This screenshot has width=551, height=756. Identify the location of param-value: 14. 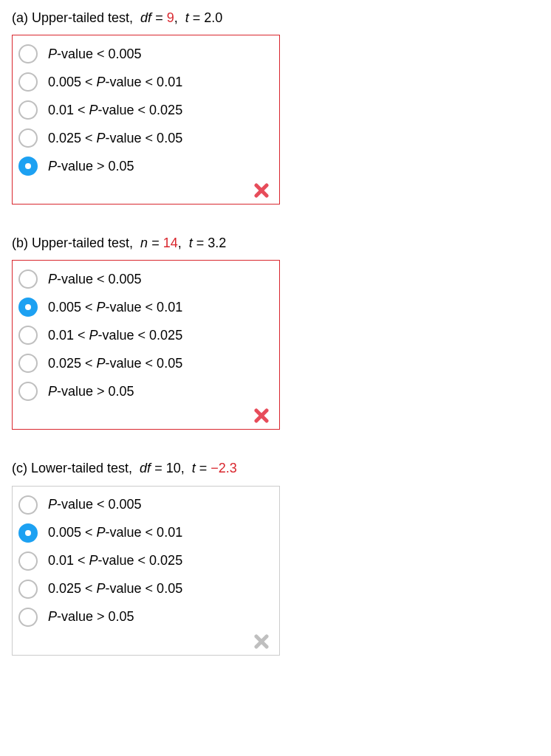
(171, 243).